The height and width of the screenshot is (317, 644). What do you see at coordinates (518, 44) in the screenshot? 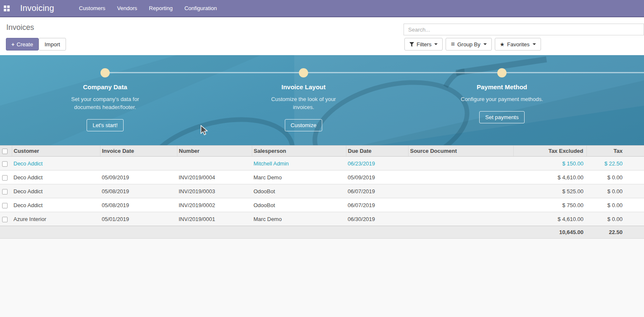
I see `favorites-button: ★ Favorites` at bounding box center [518, 44].